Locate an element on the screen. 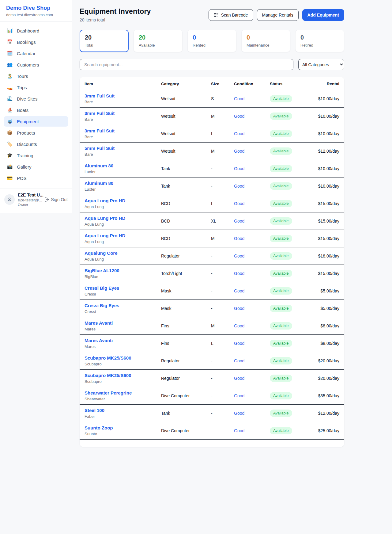  item-link: Aqualung Core is located at coordinates (118, 253).